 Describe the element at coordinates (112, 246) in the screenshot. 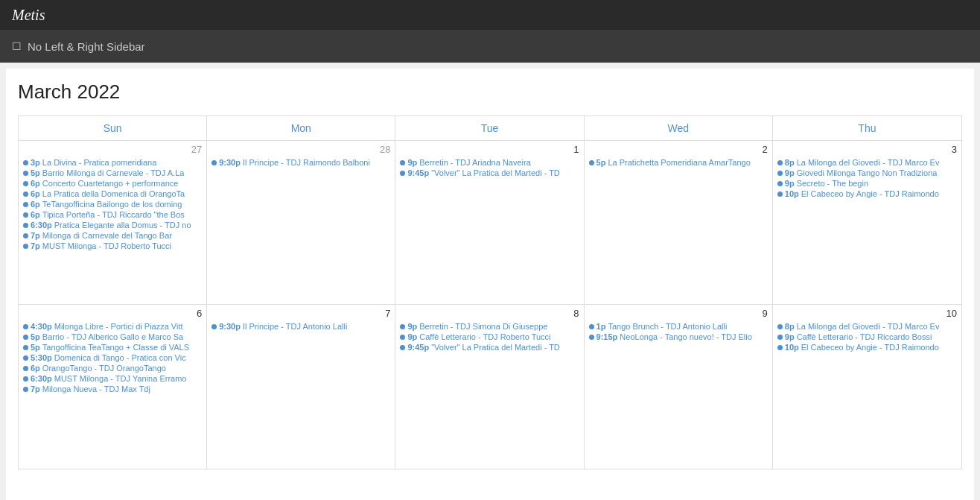

I see `event-item: 7pMUST Milonga - TDJ Roberto Tucci` at that location.